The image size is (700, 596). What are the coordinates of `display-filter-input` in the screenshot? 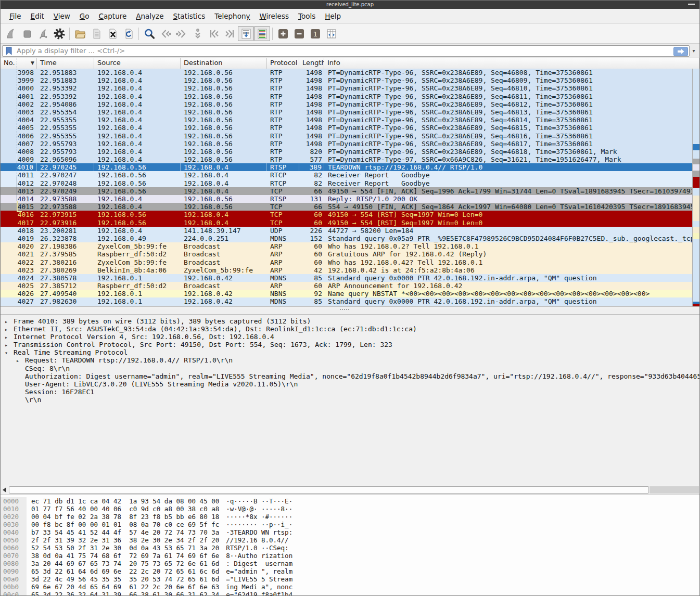 It's located at (346, 51).